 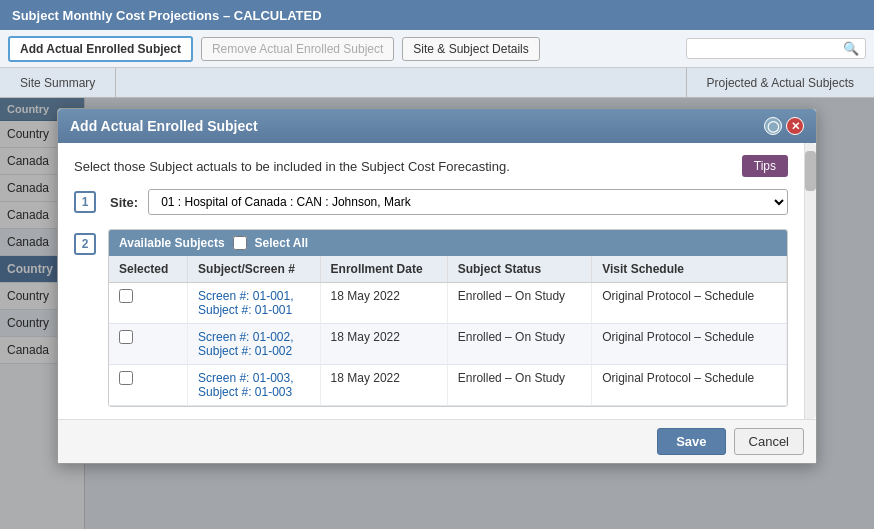 I want to click on subject-screen-cell: Screen #: 01-003,Subject #: 01-003, so click(x=254, y=386).